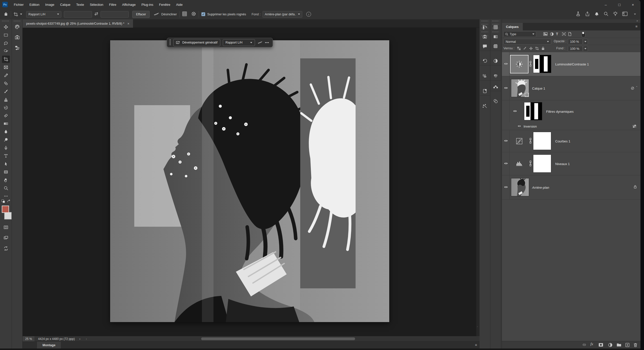 Image resolution: width=644 pixels, height=350 pixels. Describe the element at coordinates (44, 14) in the screenshot. I see `ratio-preset-dropdown: Rapport L/H` at that location.